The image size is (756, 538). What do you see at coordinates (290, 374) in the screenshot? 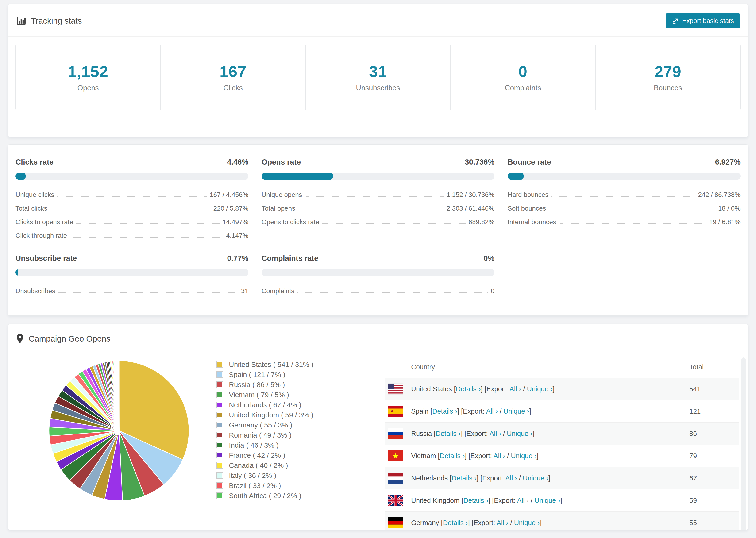
I see `legend-item-spain: Spain ( 121 / 7% )` at bounding box center [290, 374].